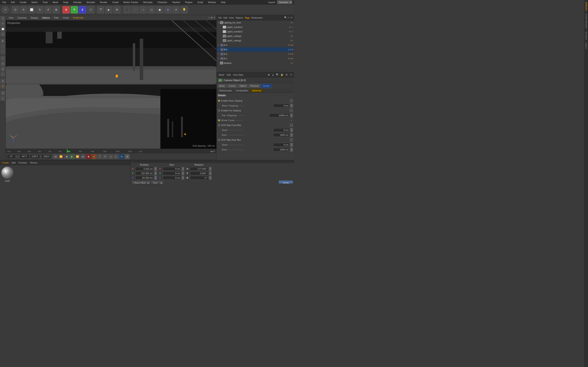 The width and height of the screenshot is (588, 367). What do you see at coordinates (292, 146) in the screenshot?
I see `attr-step-down-drs: ▼` at bounding box center [292, 146].